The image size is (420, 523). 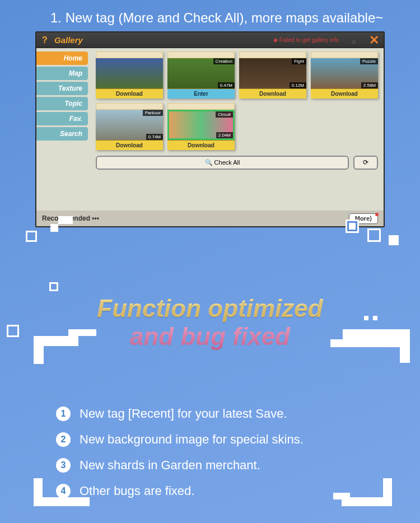 I want to click on bullet-text: Other bugs are fixed., so click(x=137, y=491).